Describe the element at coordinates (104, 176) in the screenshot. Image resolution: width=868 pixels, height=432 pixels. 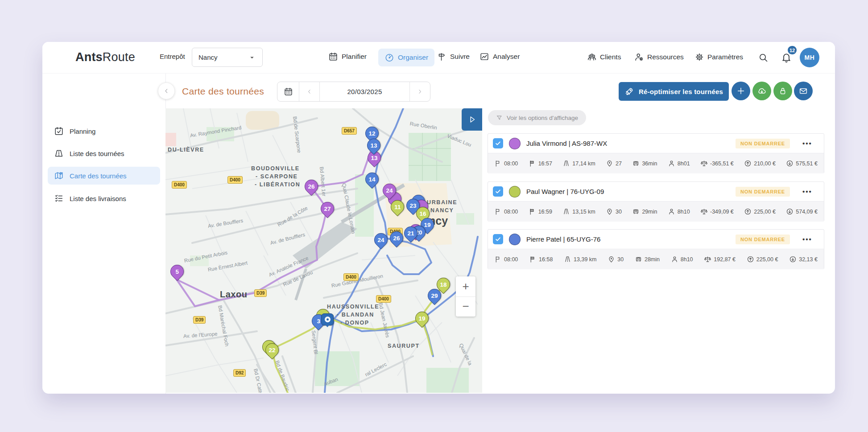
I see `sidebar-item-carte-tournees: Carte des tournées` at that location.